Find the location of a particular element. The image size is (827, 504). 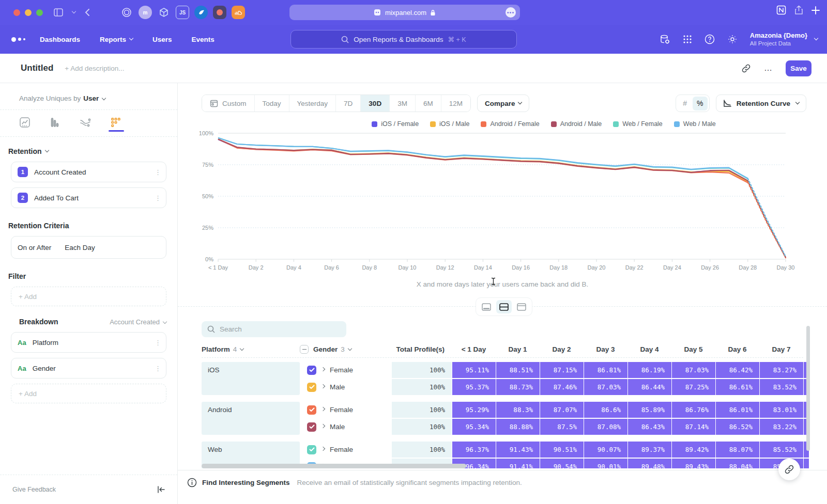

day-column-header: Day 6 is located at coordinates (737, 349).